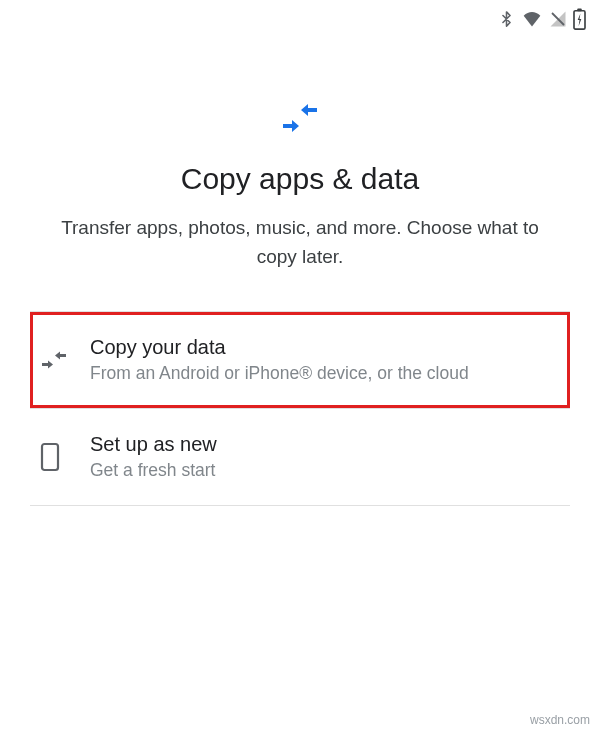 The width and height of the screenshot is (600, 733). What do you see at coordinates (558, 19) in the screenshot?
I see `signal-icon` at bounding box center [558, 19].